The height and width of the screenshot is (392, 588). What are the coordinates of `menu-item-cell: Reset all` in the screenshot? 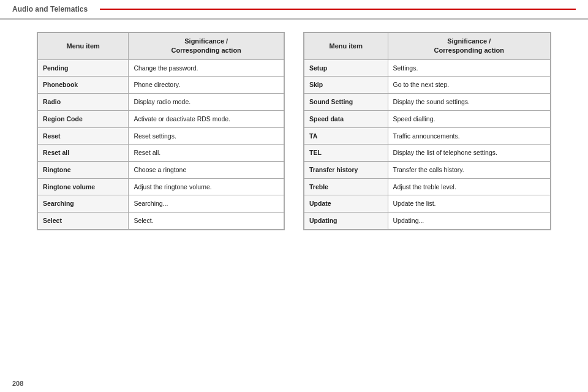 It's located at (83, 153).